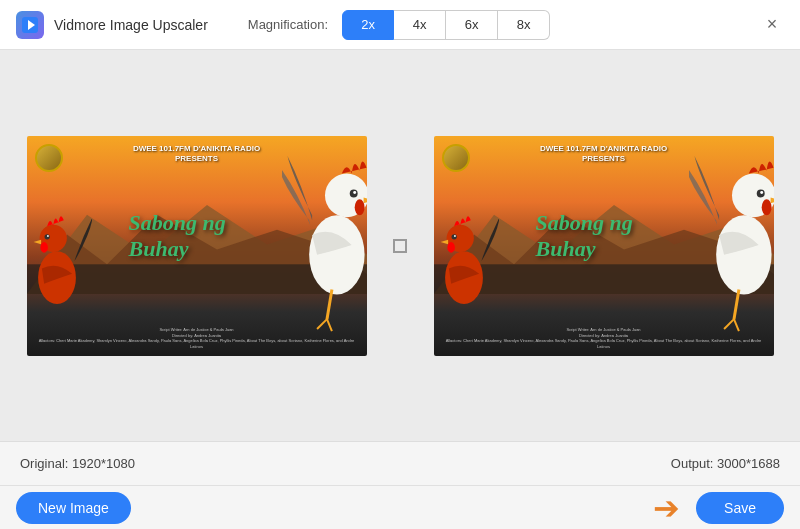  What do you see at coordinates (732, 235) in the screenshot?
I see `output-rooster-right-icon` at bounding box center [732, 235].